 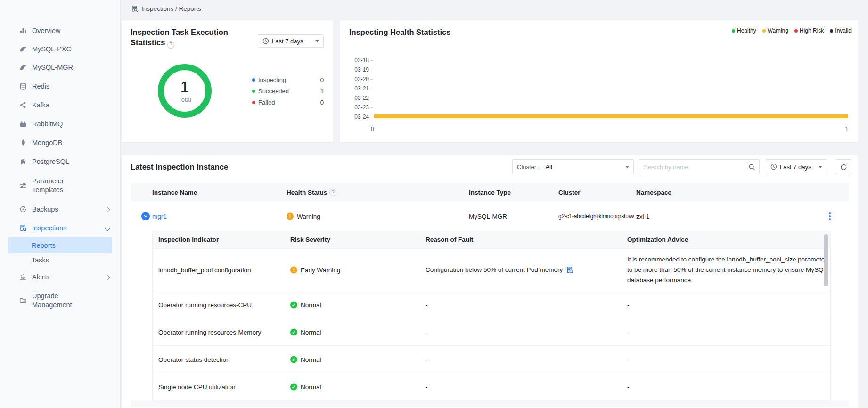 I want to click on collapse-row-button, so click(x=146, y=216).